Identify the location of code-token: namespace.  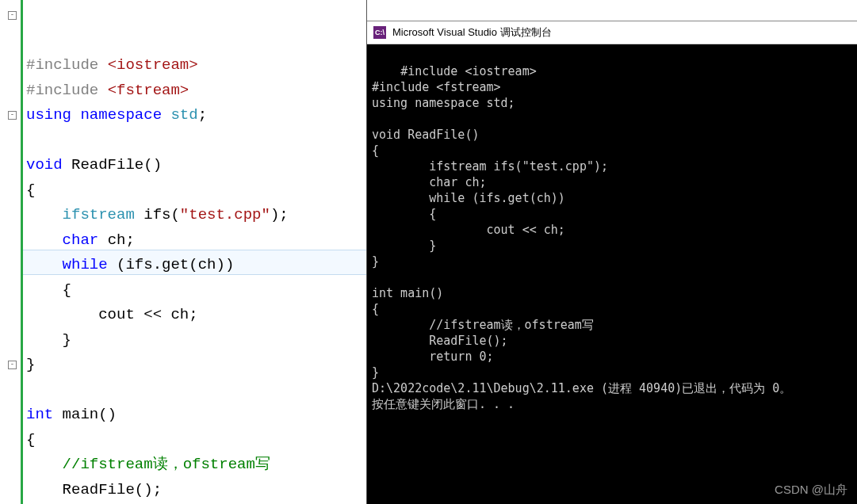
(125, 115).